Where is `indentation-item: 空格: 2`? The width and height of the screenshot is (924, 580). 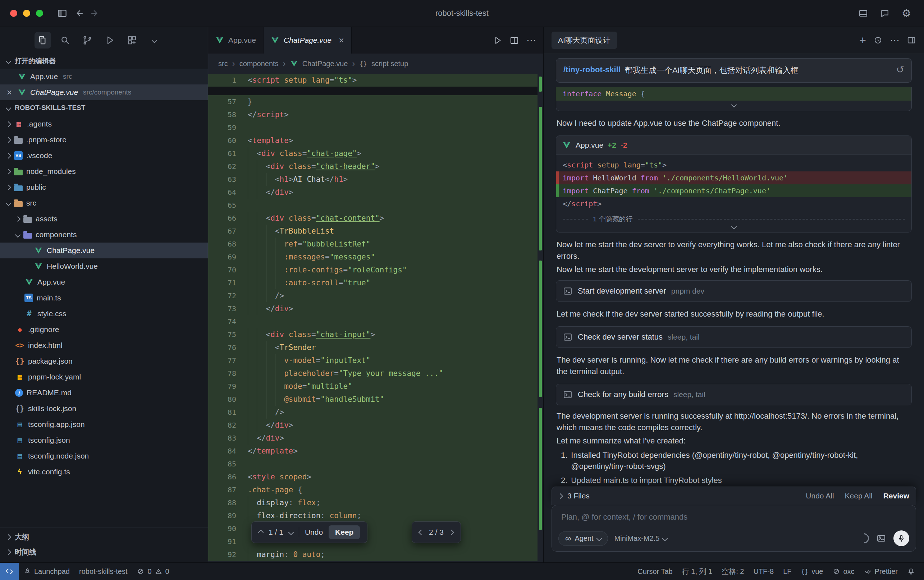 indentation-item: 空格: 2 is located at coordinates (733, 572).